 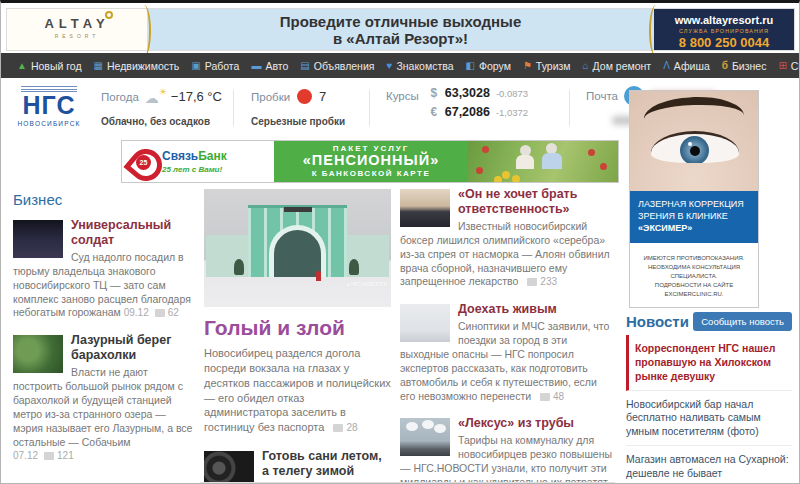 I want to click on bank-swoosh-icon: 25, so click(x=143, y=162).